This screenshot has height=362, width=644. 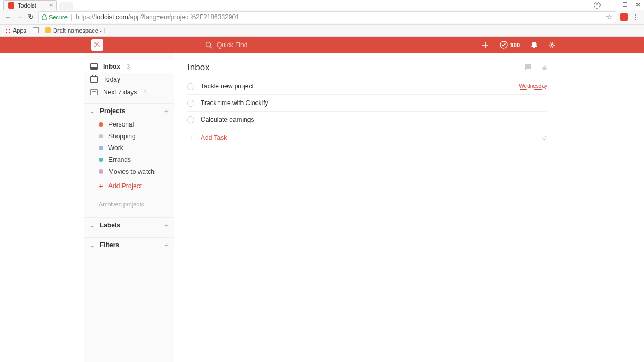 I want to click on task-list: Tackle new projectWednesdayTrack time wi…, so click(x=367, y=103).